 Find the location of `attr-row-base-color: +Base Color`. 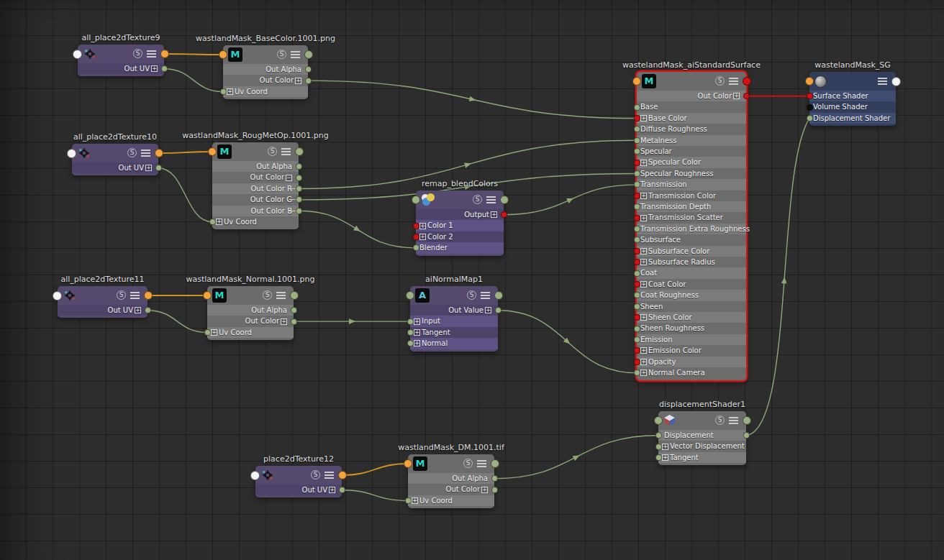

attr-row-base-color: +Base Color is located at coordinates (691, 118).